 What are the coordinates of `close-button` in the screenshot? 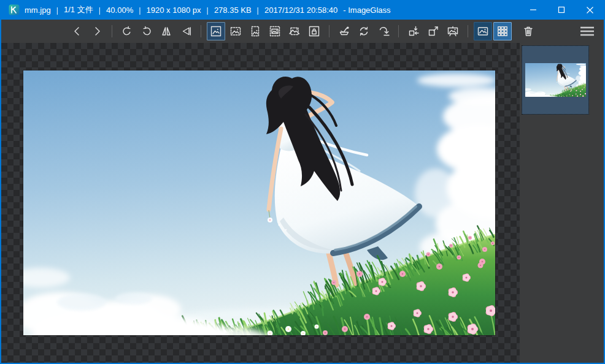 It's located at (590, 10).